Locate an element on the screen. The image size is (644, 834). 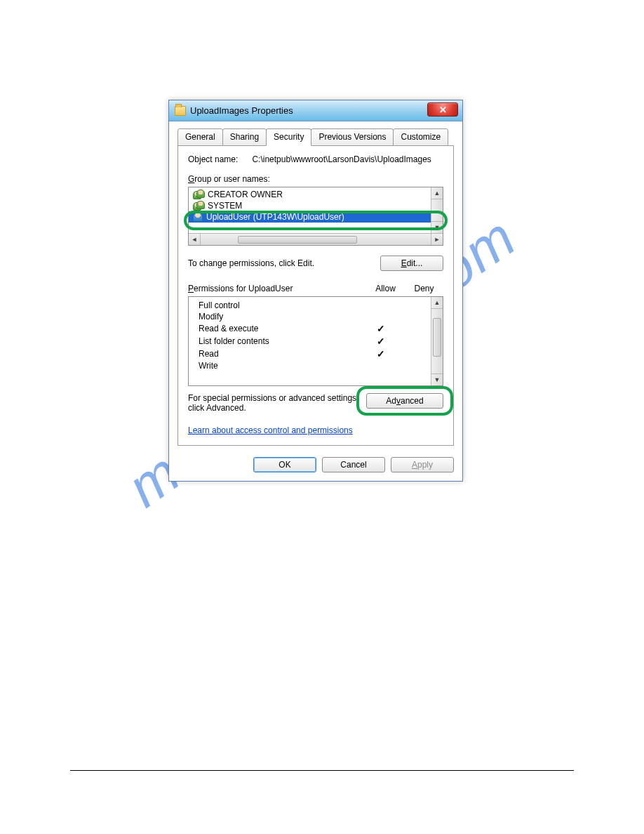
list-item-label: UploadUser (UTP143W\UploadUser) is located at coordinates (275, 217).